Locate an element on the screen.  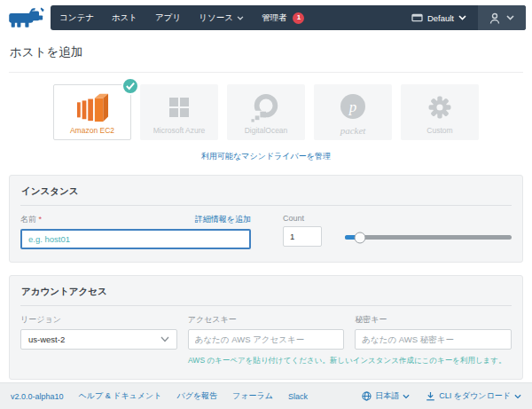
count-label: Count is located at coordinates (302, 218).